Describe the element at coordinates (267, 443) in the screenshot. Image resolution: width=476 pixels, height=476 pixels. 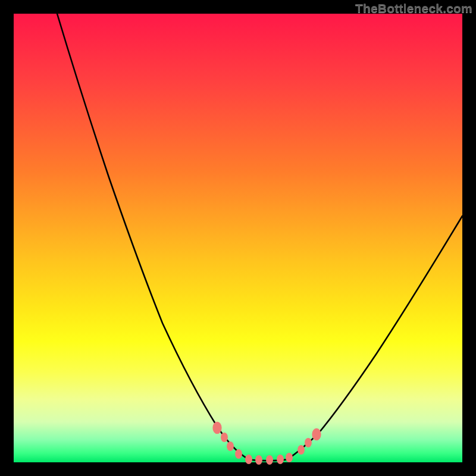
I see `markers-group` at that location.